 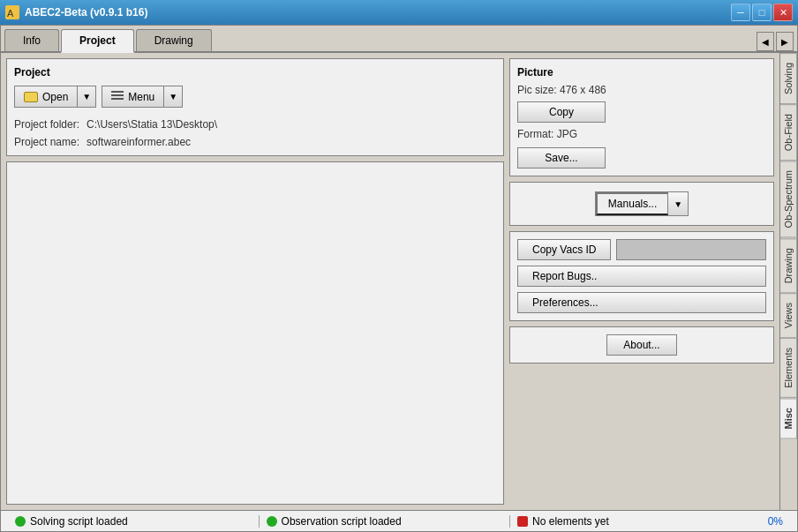 What do you see at coordinates (174, 41) in the screenshot?
I see `tab-drawing: Drawing` at bounding box center [174, 41].